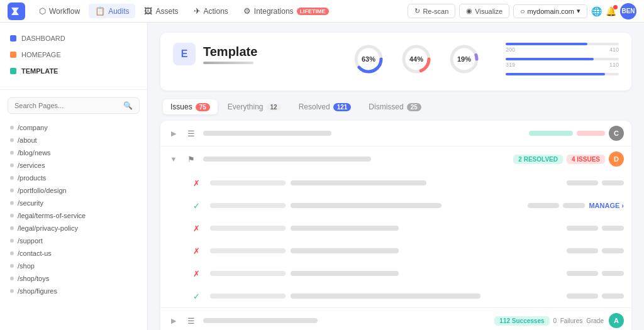 This screenshot has height=330, width=644. I want to click on page-item-services: /services, so click(74, 165).